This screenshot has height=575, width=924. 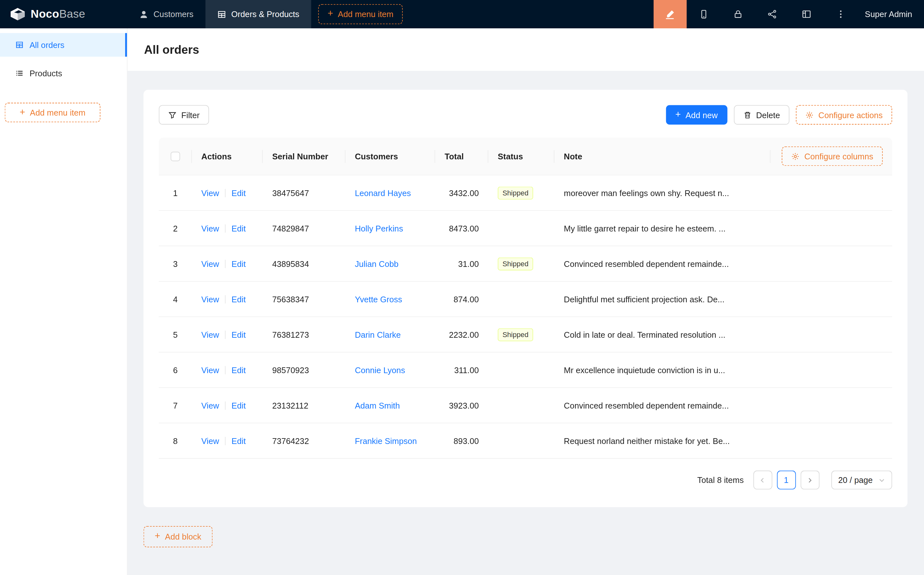 I want to click on user-menu: Super Admin, so click(x=891, y=14).